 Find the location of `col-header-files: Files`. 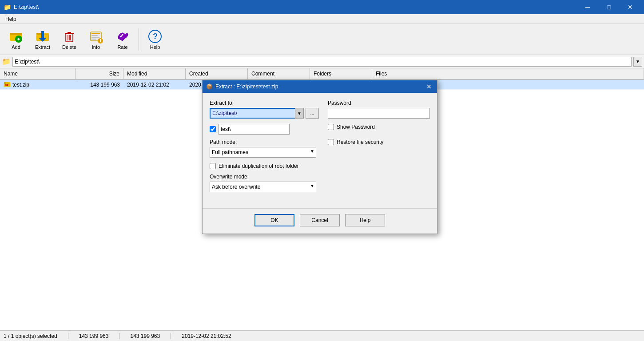

col-header-files: Files is located at coordinates (508, 74).